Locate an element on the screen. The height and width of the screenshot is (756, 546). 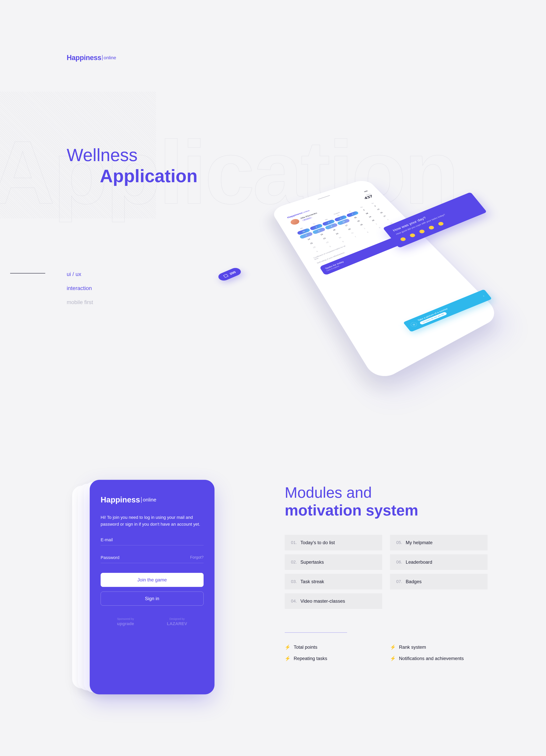
module-number: 07. is located at coordinates (399, 581).